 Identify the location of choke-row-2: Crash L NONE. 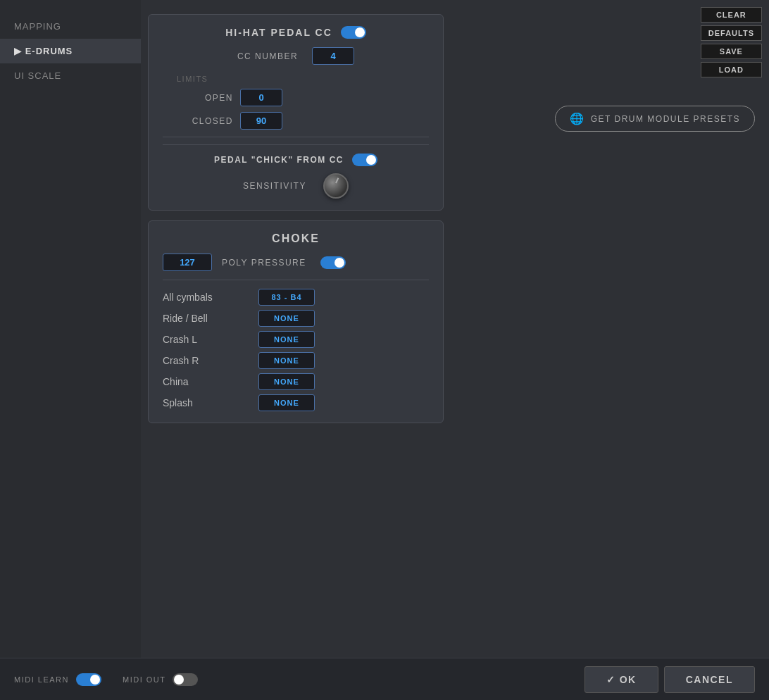
(296, 339).